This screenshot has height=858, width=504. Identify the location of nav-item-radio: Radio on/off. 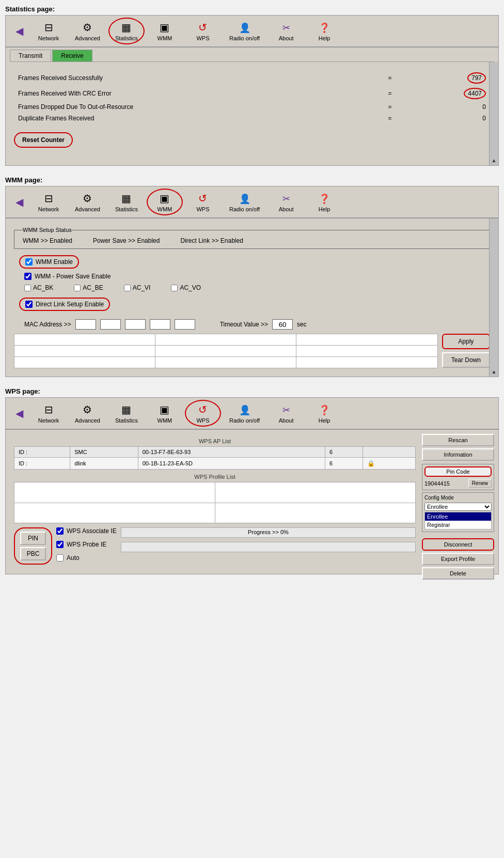
(245, 31).